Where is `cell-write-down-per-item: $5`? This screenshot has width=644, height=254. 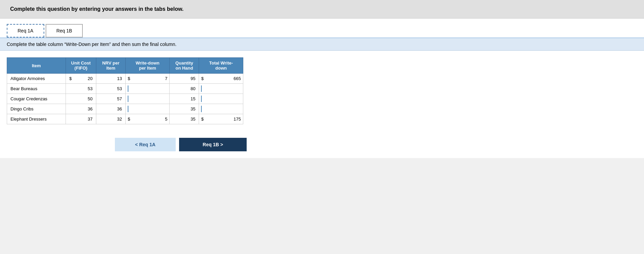 cell-write-down-per-item: $5 is located at coordinates (147, 119).